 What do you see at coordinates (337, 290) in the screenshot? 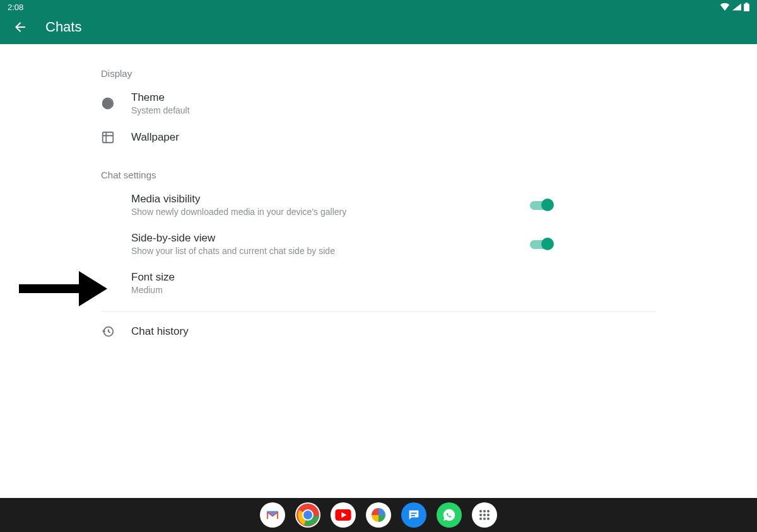
I see `font-value: Medium` at bounding box center [337, 290].